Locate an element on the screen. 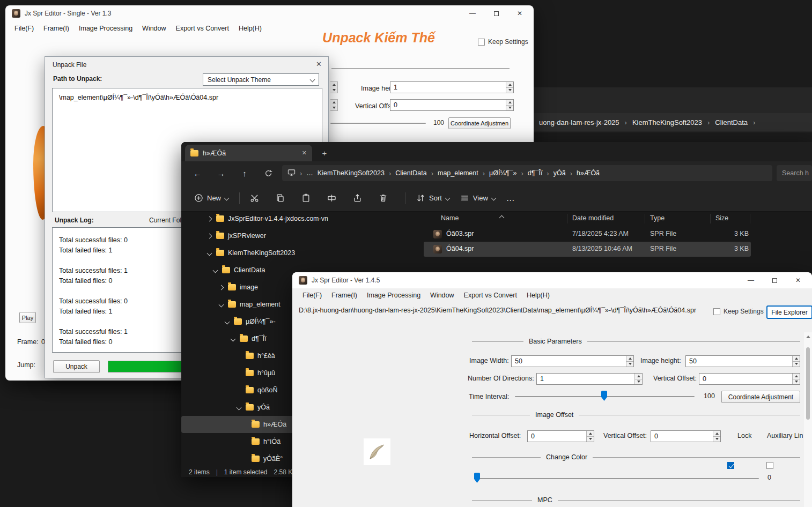 The height and width of the screenshot is (507, 812). paste-icon is located at coordinates (306, 198).